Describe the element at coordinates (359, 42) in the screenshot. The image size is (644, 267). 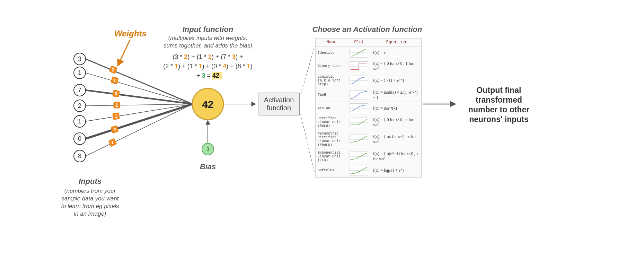
I see `act-header-plot: Plot` at that location.